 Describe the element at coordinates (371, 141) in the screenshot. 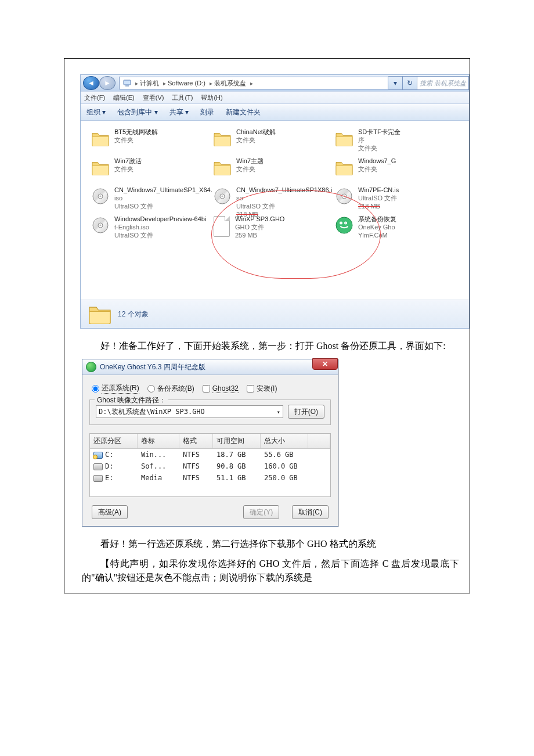

I see `file-item: SD卡TF卡完全序文件夹` at that location.